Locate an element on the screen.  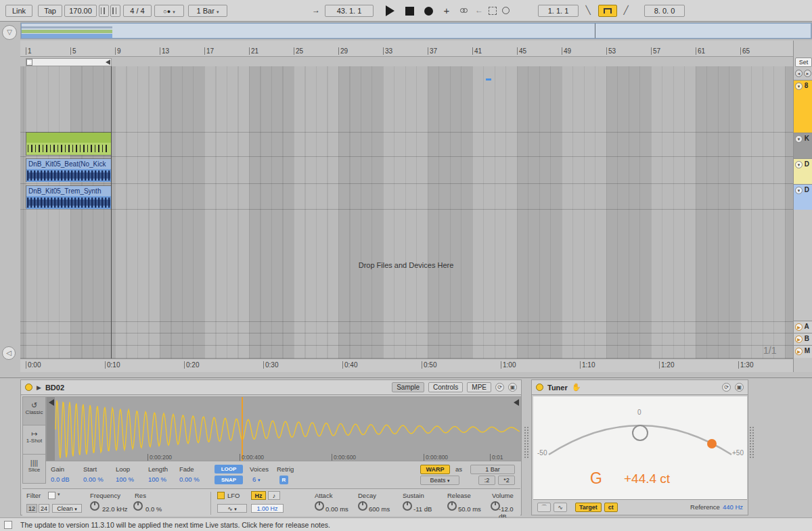
retrig-toggle: R is located at coordinates (284, 480).